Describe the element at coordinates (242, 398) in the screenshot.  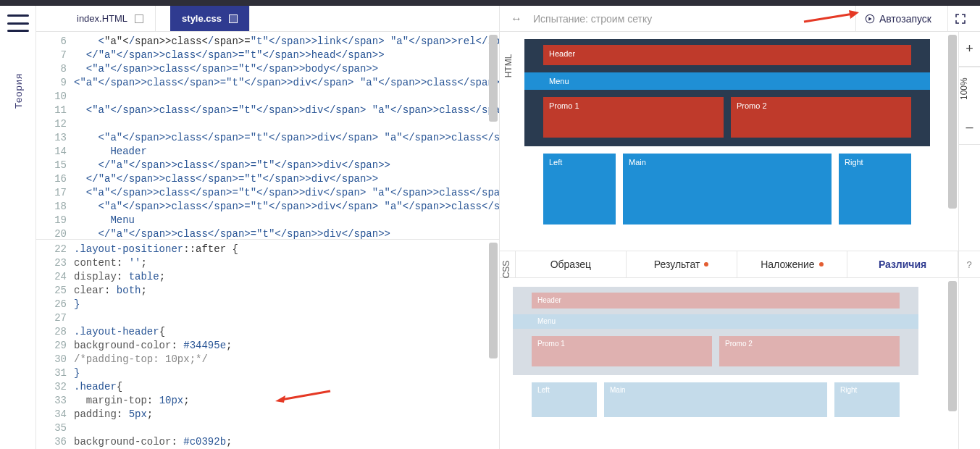
I see `arrow-annotation` at that location.